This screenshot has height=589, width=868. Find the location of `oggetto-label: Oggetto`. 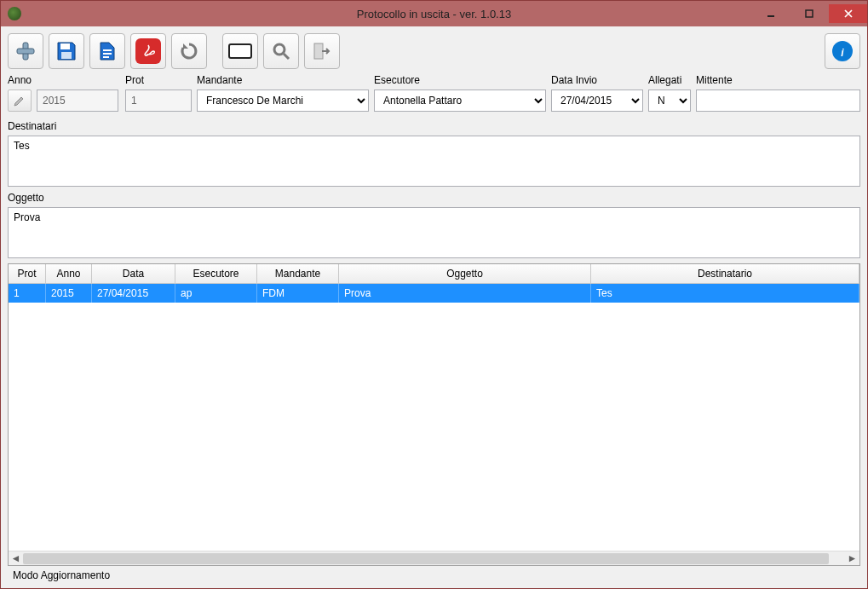

oggetto-label: Oggetto is located at coordinates (434, 198).